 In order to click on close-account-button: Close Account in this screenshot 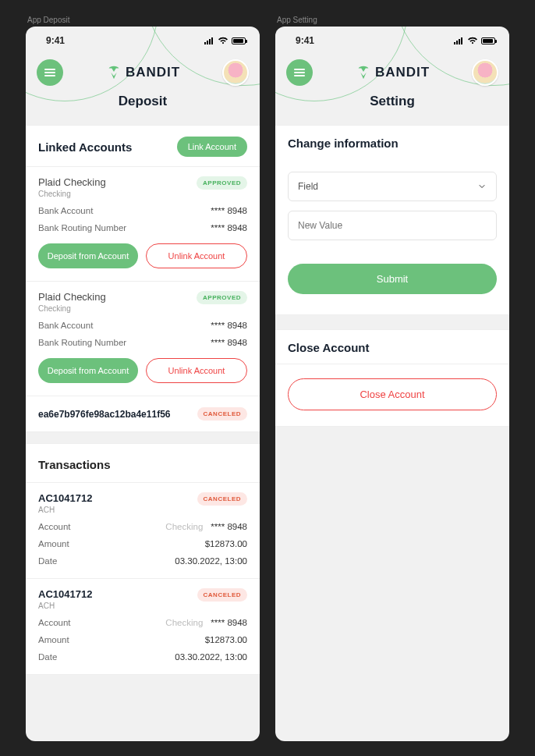, I will do `click(392, 395)`.